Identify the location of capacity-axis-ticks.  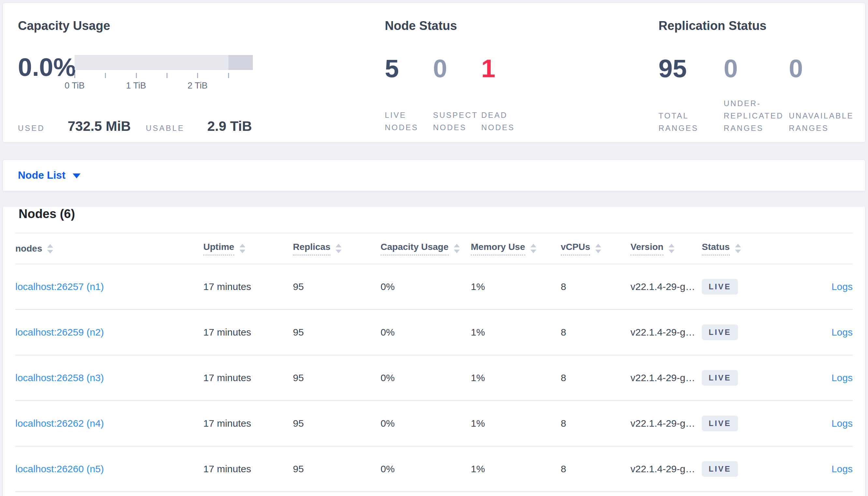
(164, 76).